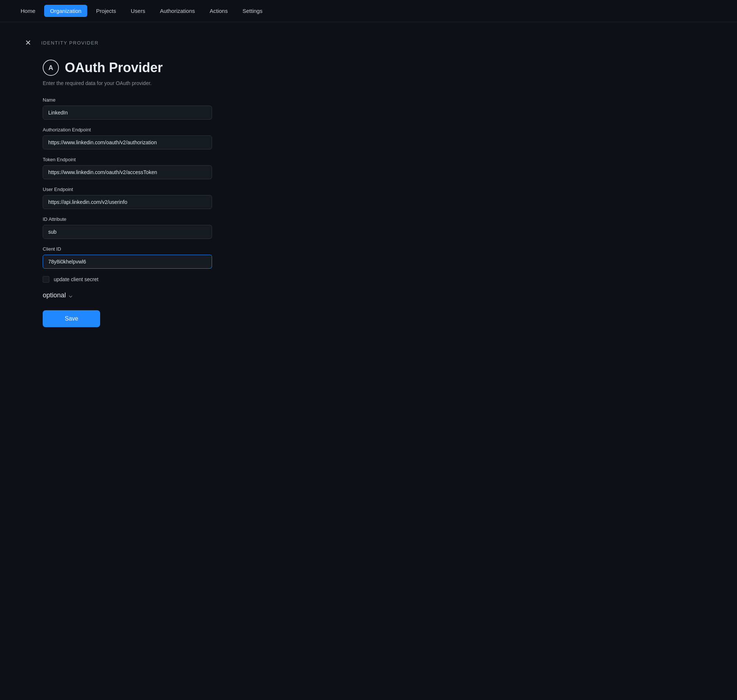 This screenshot has height=700, width=737. What do you see at coordinates (114, 68) in the screenshot?
I see `provider-title: OAuth Provider` at bounding box center [114, 68].